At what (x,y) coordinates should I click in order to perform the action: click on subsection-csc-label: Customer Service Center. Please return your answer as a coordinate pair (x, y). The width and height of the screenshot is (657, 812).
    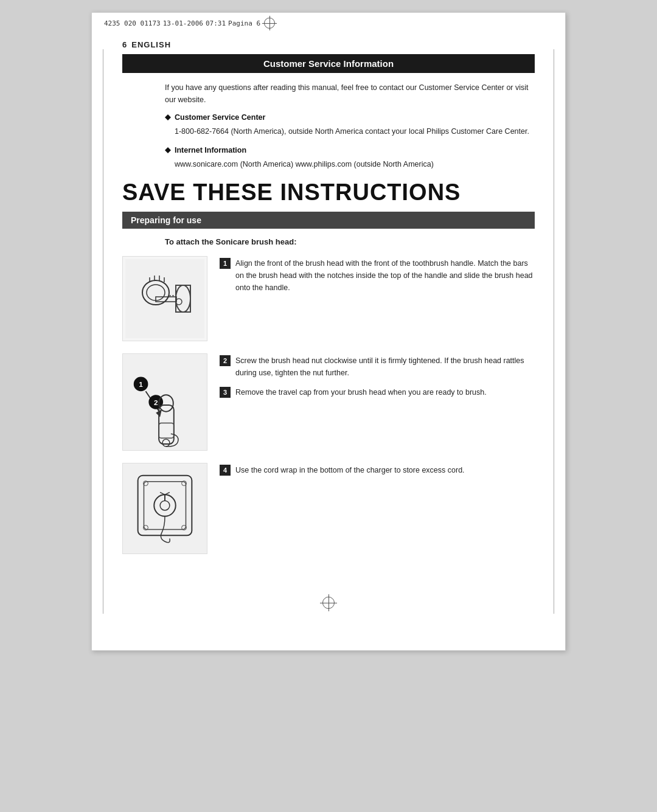
    Looking at the image, I should click on (220, 117).